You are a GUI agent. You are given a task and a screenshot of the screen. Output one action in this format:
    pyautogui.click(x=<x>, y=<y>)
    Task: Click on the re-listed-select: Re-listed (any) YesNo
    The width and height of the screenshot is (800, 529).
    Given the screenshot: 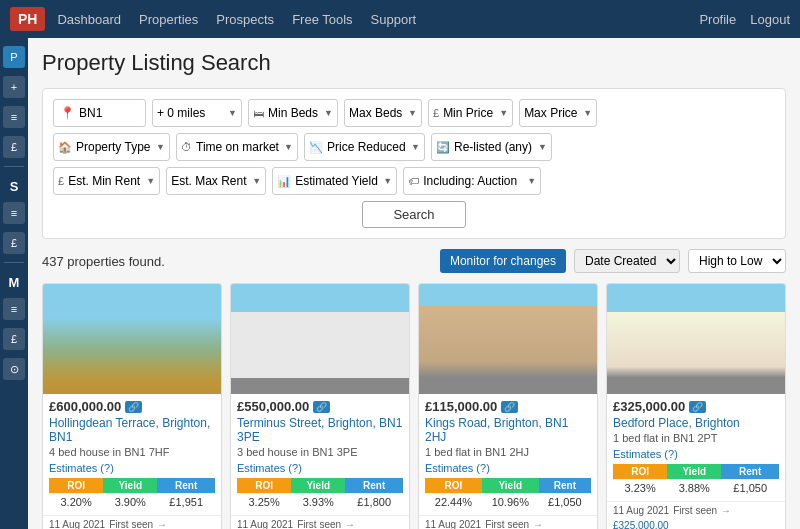 What is the action you would take?
    pyautogui.click(x=500, y=147)
    